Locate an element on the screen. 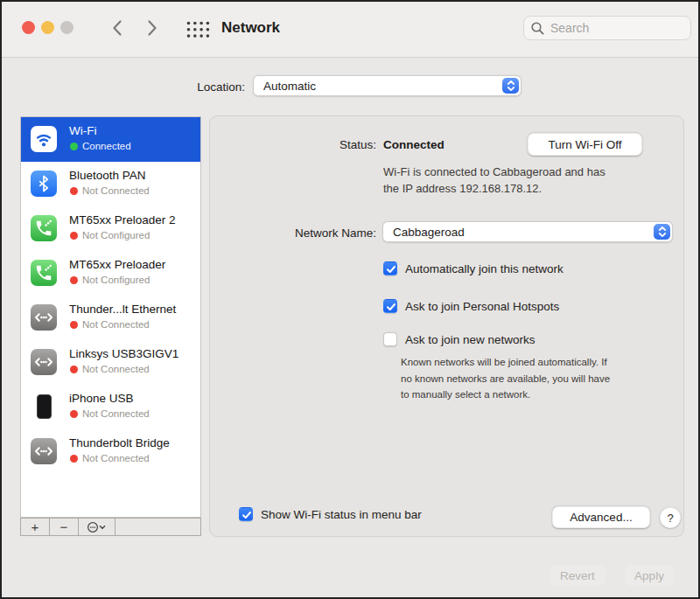 The height and width of the screenshot is (599, 700). sidebar-item-mt65xx-preloader-2: MT65xx Preloader 2 Not Configured is located at coordinates (110, 229).